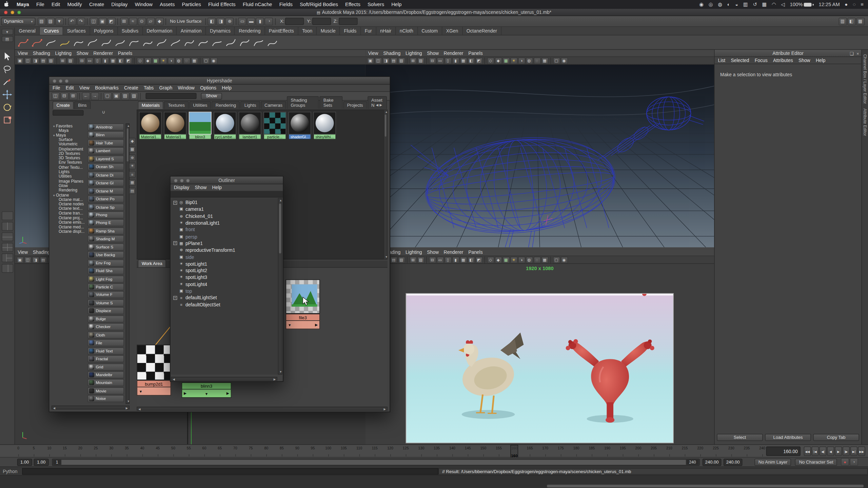  What do you see at coordinates (159, 21) in the screenshot?
I see `make-live-icon: ◆` at bounding box center [159, 21].